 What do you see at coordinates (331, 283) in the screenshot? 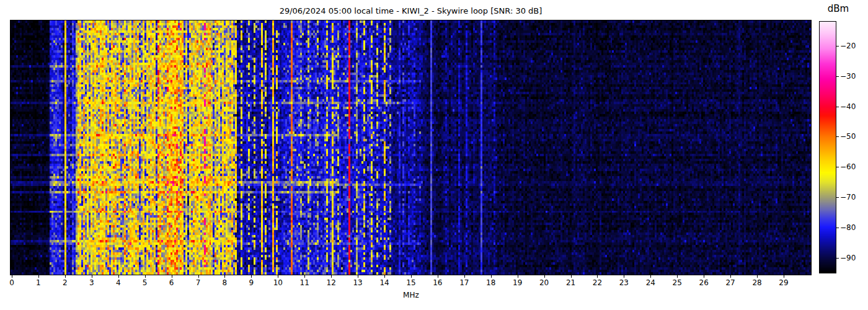
I see `x-tick-label: 12` at bounding box center [331, 283].